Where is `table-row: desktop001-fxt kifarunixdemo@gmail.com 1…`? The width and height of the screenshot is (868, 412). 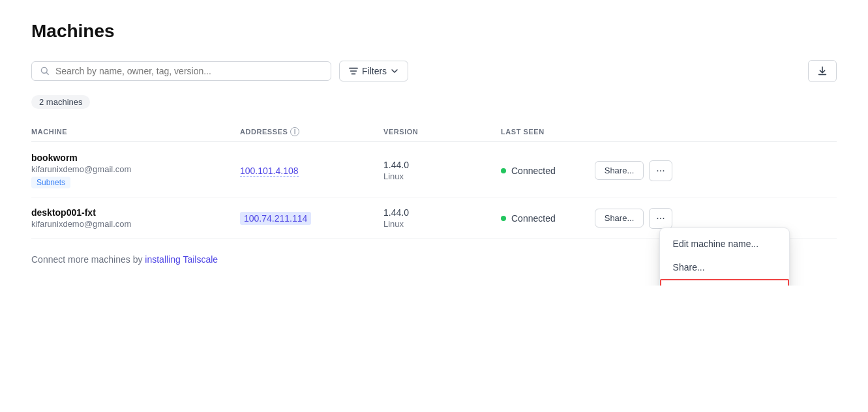
table-row: desktop001-fxt kifarunixdemo@gmail.com 1… is located at coordinates (434, 218).